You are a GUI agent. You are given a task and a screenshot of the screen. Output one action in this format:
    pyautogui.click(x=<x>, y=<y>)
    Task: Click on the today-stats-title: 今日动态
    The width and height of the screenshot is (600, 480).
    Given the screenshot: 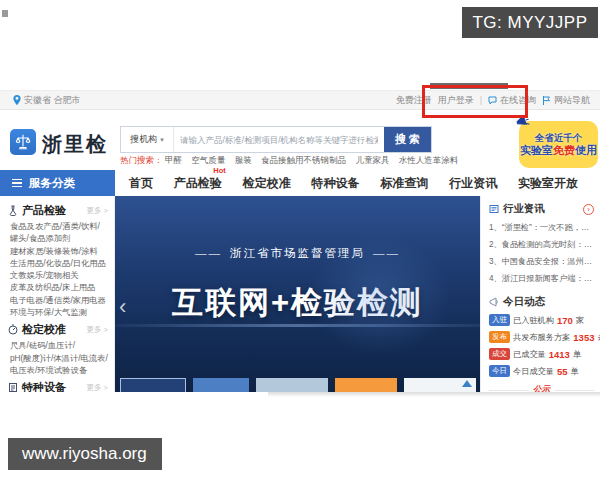 What is the action you would take?
    pyautogui.click(x=524, y=302)
    